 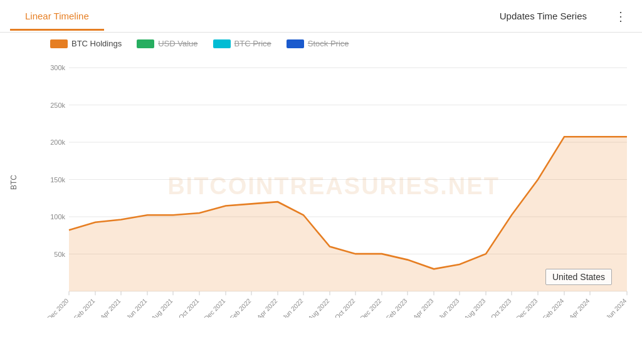 What do you see at coordinates (58, 68) in the screenshot?
I see `svg-text: 300k` at bounding box center [58, 68].